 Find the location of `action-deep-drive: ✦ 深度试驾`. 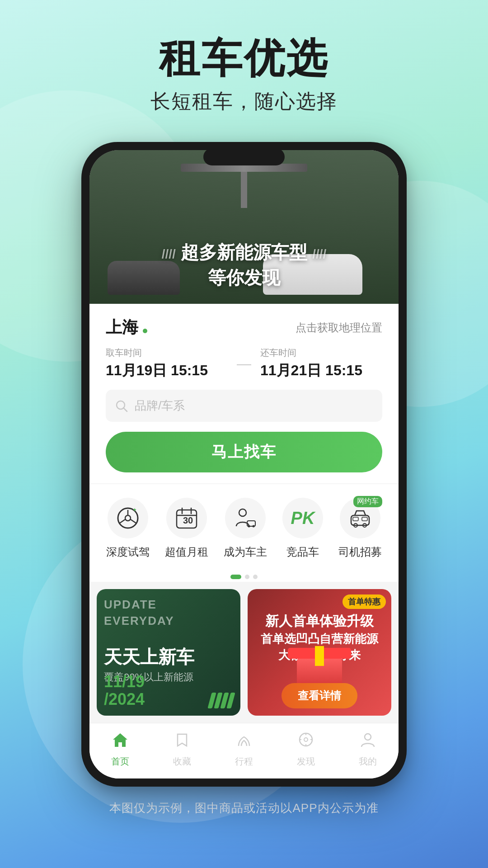

action-deep-drive: ✦ 深度试驾 is located at coordinates (128, 528).